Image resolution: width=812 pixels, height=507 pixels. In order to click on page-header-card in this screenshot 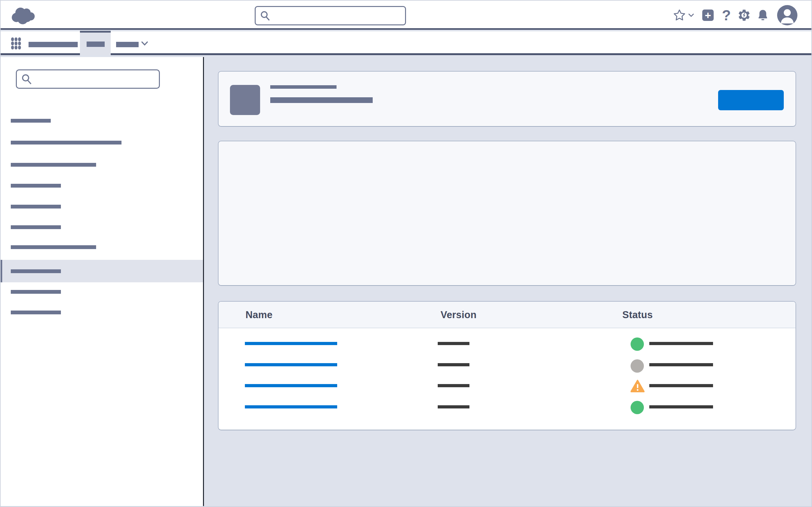, I will do `click(507, 99)`.